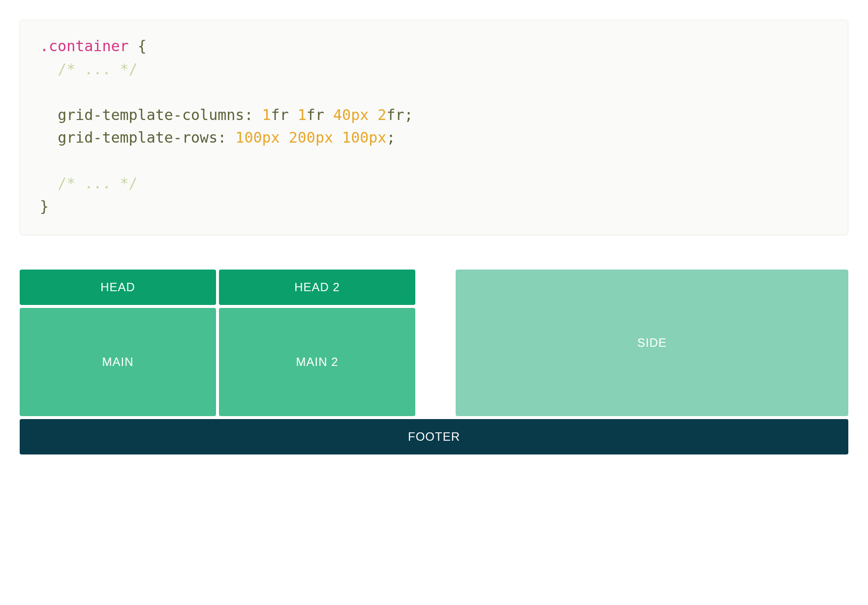 This screenshot has height=605, width=868. What do you see at coordinates (262, 138) in the screenshot?
I see `code-rows-n1: 100px` at bounding box center [262, 138].